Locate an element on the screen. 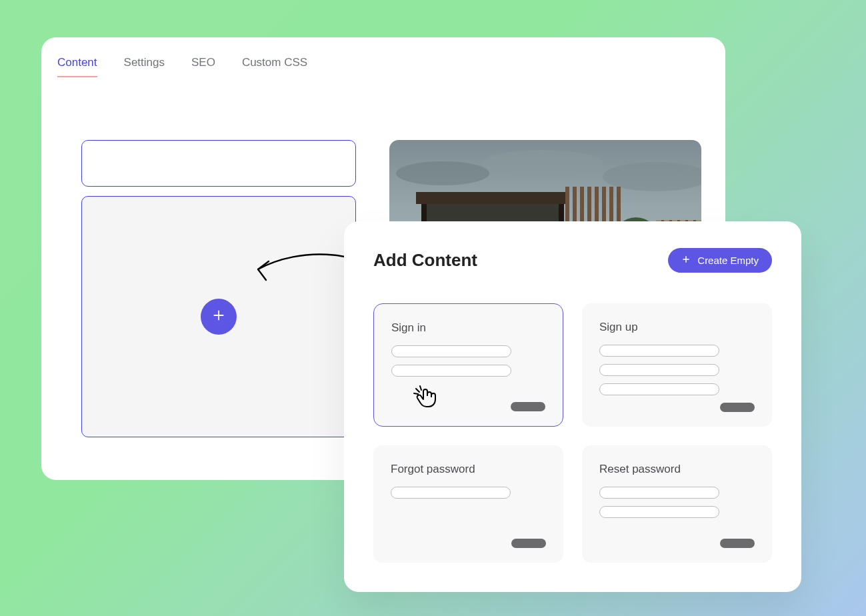 This screenshot has width=866, height=616. modal-title: Add Content is located at coordinates (425, 260).